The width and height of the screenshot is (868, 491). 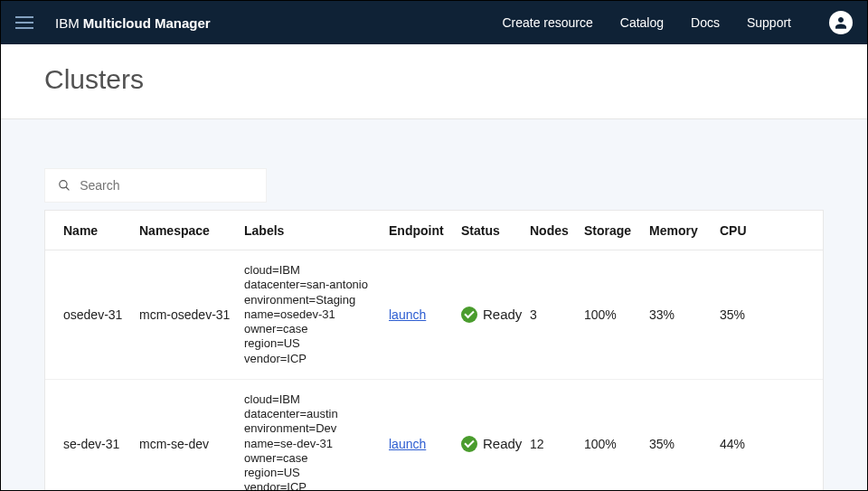 I want to click on nav-docs: Docs, so click(x=705, y=23).